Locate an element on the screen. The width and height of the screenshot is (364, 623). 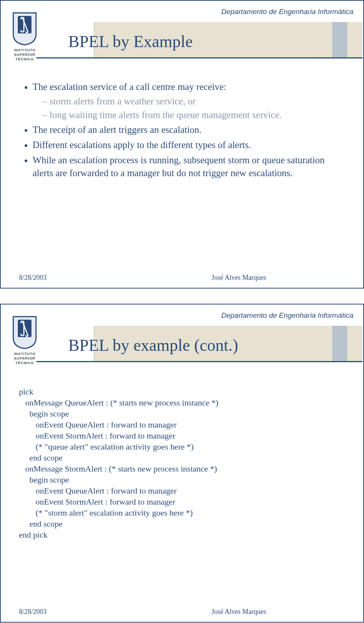
bullet-item: The receipt of an alert triggers an esca… is located at coordinates (187, 130).